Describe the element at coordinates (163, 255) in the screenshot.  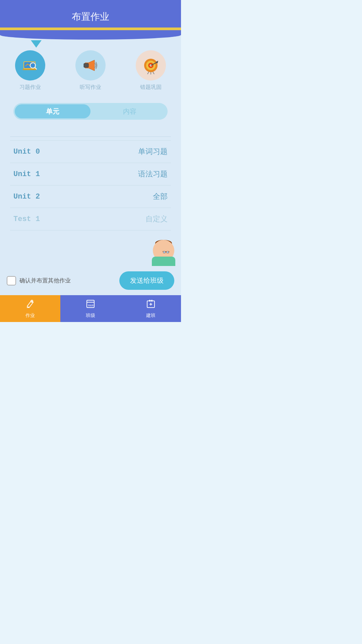
I see `character-illustration: 👓` at that location.